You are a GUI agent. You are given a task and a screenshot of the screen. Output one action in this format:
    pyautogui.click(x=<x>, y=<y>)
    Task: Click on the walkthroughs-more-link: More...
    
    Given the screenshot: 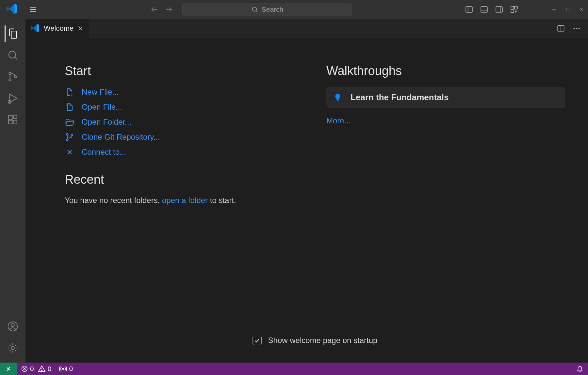 What is the action you would take?
    pyautogui.click(x=338, y=121)
    